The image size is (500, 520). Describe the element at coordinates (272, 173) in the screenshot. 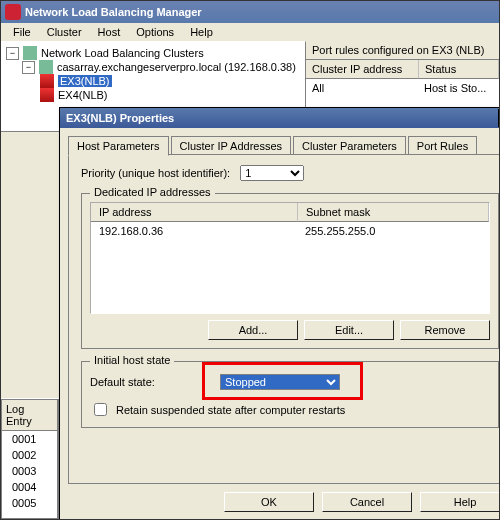

I see `priority-select: 1` at that location.